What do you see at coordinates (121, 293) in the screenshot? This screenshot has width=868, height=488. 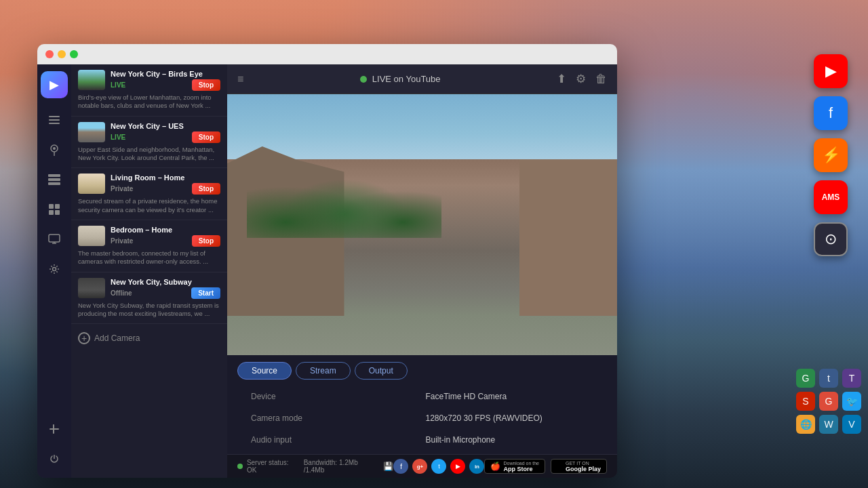 I see `camera-status-5: Offline` at bounding box center [121, 293].